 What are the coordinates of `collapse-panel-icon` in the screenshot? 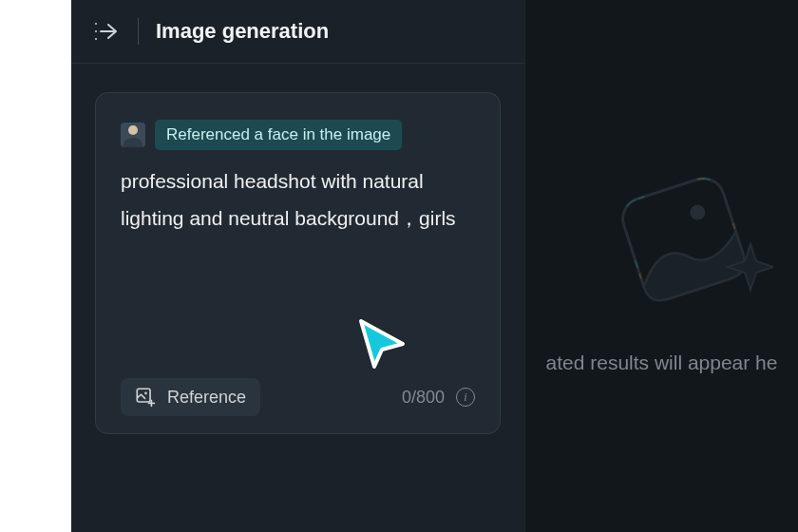 It's located at (106, 31).